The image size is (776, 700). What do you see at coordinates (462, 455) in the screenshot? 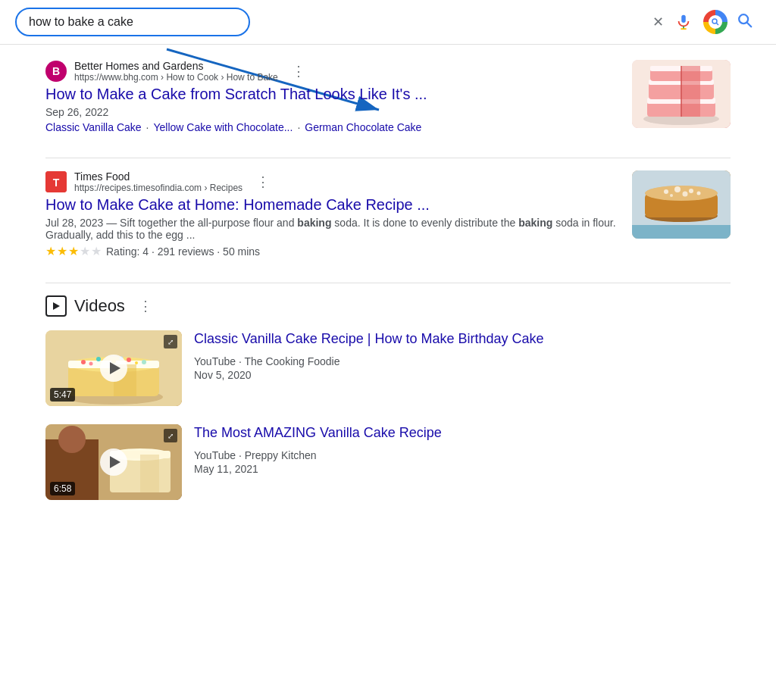
I see `video-source-2: YouTube · Preppy Kitchen` at bounding box center [462, 455].